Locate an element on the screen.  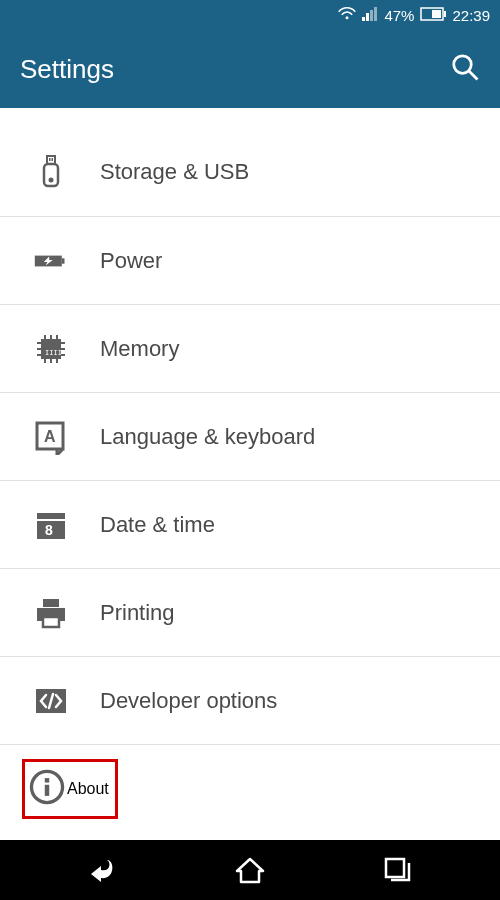
page-title: Settings is located at coordinates (67, 70).